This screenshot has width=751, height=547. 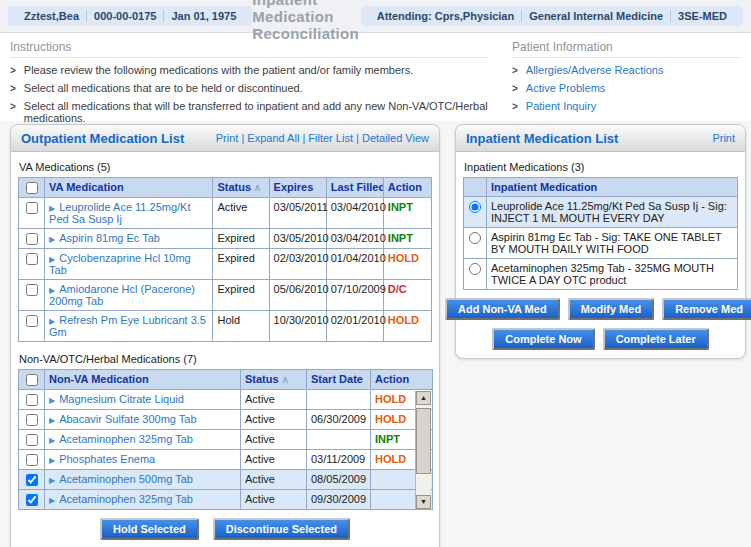 What do you see at coordinates (354, 188) in the screenshot?
I see `va-col-last-filled: Last Filled` at bounding box center [354, 188].